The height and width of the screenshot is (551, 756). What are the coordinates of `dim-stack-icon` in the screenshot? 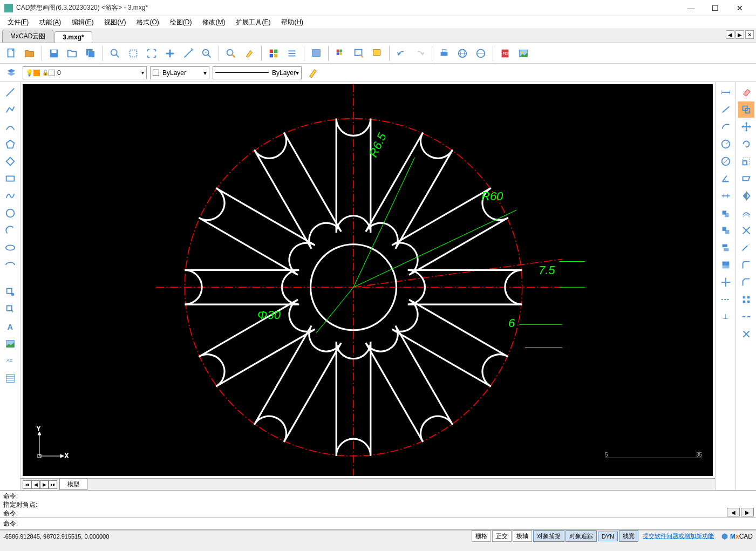 It's located at (726, 248).